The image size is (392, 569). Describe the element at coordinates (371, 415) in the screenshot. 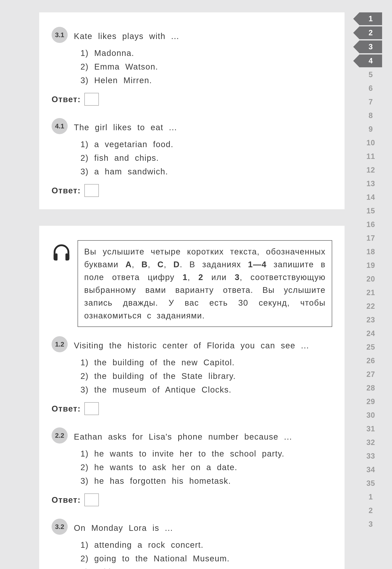

I see `nav-tab-30: 30` at that location.